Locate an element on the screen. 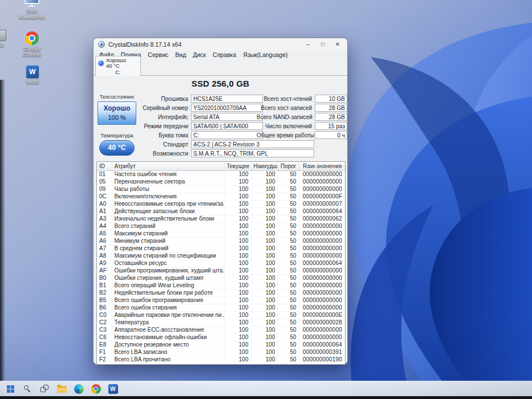 The height and width of the screenshot is (399, 532). smart-cell-id: A5 is located at coordinates (104, 234).